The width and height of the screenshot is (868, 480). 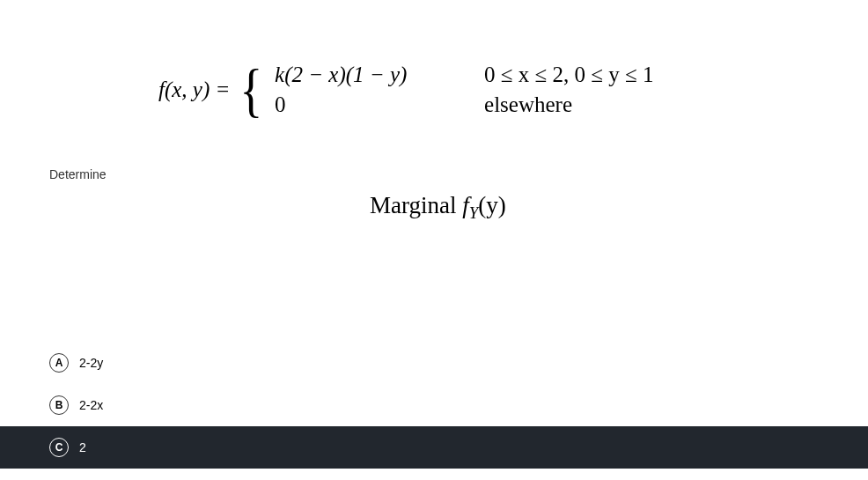 What do you see at coordinates (92, 405) in the screenshot?
I see `option-text-b: 2-2x` at bounding box center [92, 405].